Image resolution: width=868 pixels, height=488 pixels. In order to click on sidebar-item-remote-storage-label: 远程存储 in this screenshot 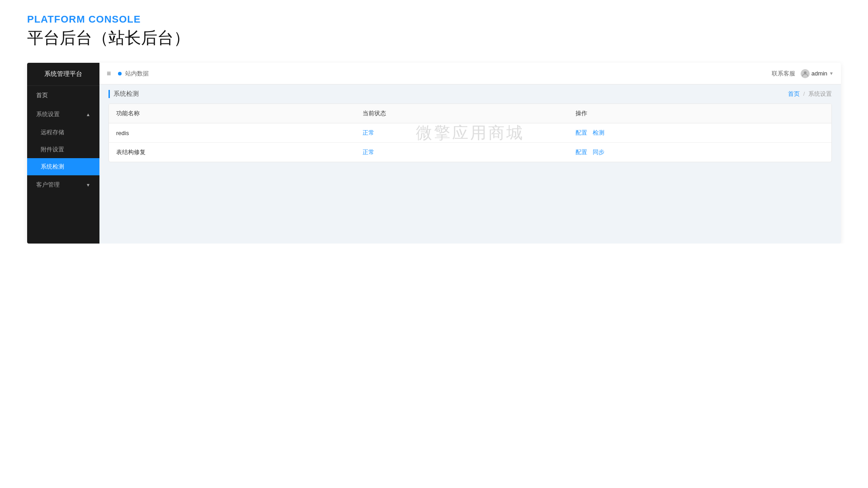, I will do `click(52, 132)`.